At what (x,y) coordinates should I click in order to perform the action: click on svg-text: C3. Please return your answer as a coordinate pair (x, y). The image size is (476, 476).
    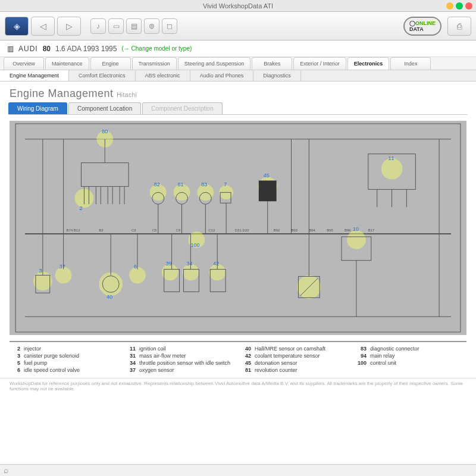
    Looking at the image, I should click on (134, 230).